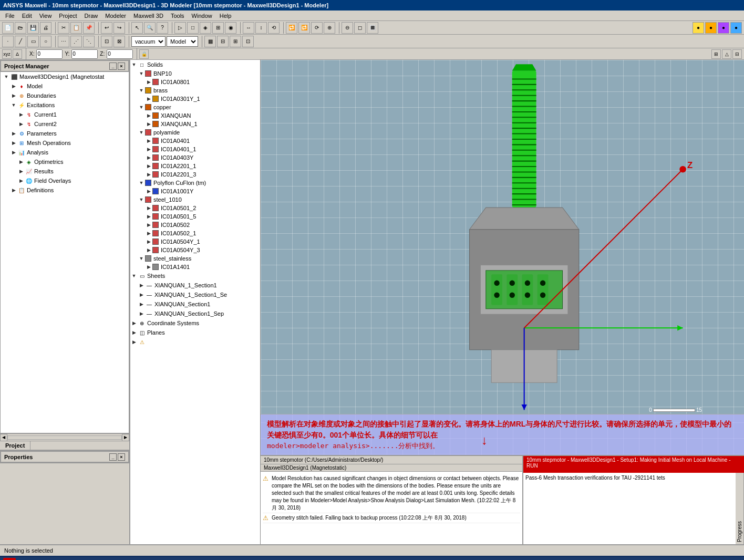  What do you see at coordinates (119, 42) in the screenshot?
I see `snap-btn: ⊠` at bounding box center [119, 42].